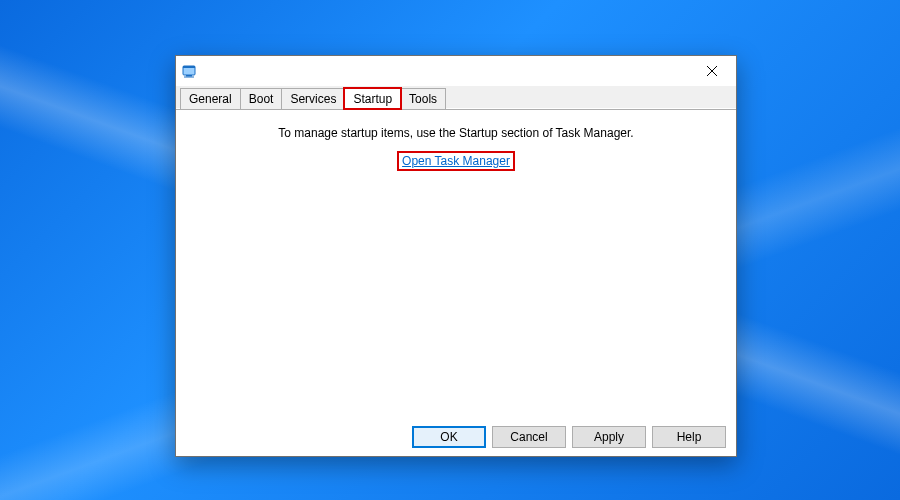 Image resolution: width=900 pixels, height=500 pixels. What do you see at coordinates (456, 437) in the screenshot?
I see `dialog-button-row: OK Cancel Apply Help` at bounding box center [456, 437].